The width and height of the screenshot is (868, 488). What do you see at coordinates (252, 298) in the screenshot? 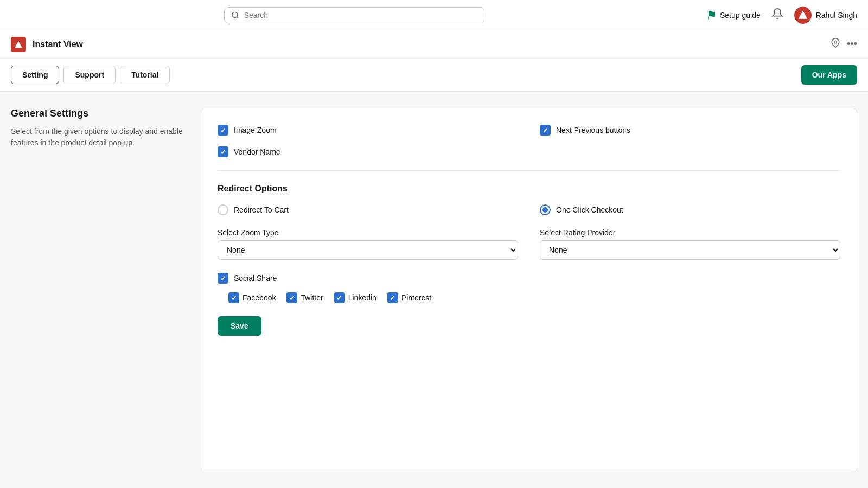
I see `facebook-option: Facebook` at bounding box center [252, 298].